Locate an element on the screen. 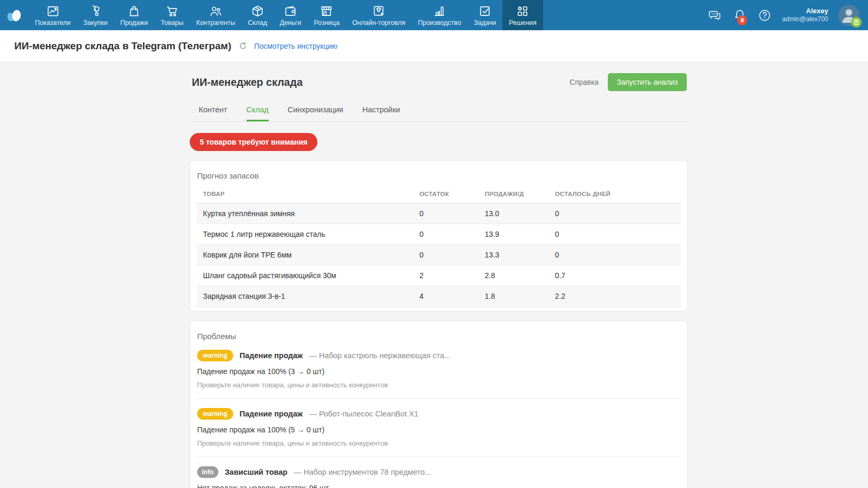 The image size is (868, 488). chart-icon is located at coordinates (53, 11).